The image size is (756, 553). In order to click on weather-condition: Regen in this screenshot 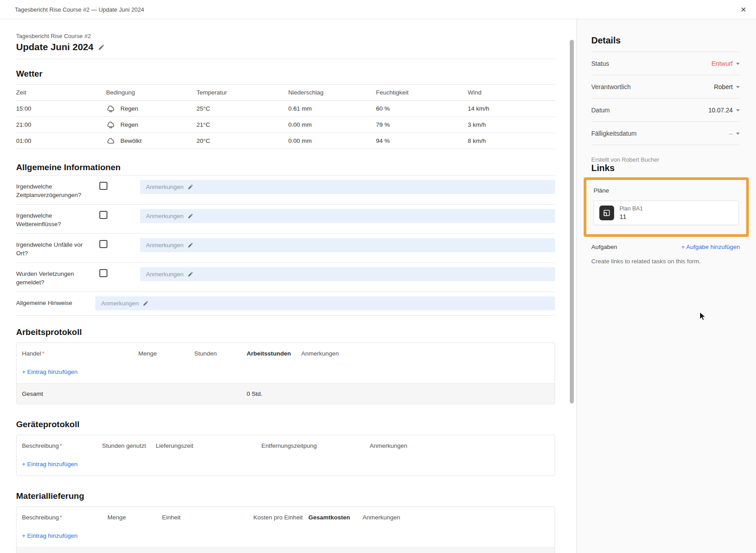, I will do `click(151, 108)`.